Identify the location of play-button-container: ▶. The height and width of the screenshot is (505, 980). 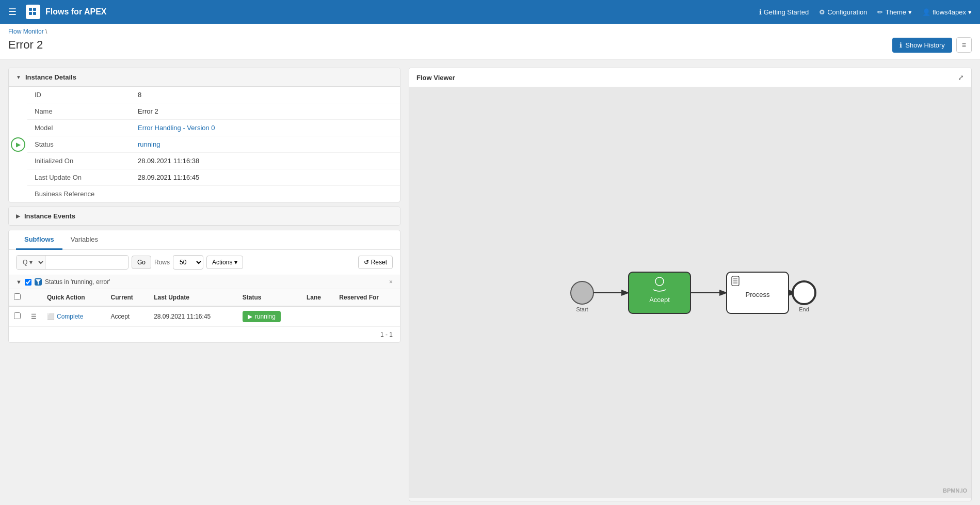
(18, 145).